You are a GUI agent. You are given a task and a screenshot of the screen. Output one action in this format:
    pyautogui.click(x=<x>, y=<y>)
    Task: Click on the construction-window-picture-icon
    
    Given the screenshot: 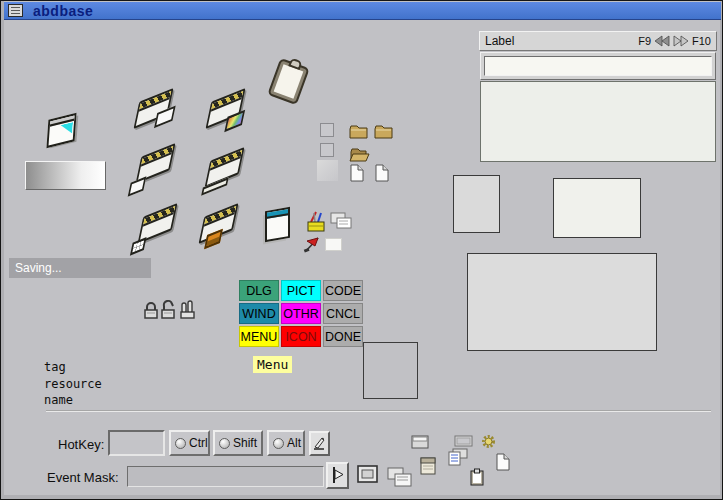 What is the action you would take?
    pyautogui.click(x=226, y=111)
    